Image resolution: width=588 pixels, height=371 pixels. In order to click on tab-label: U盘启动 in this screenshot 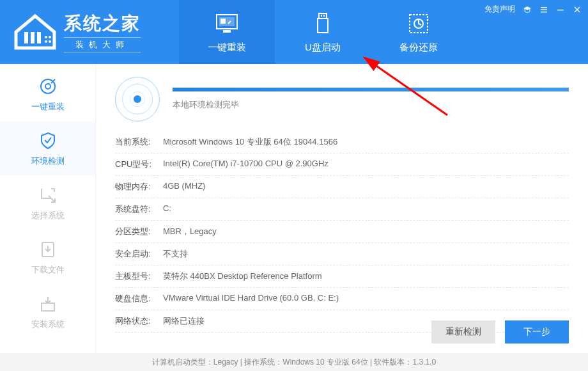, I will do `click(323, 47)`.